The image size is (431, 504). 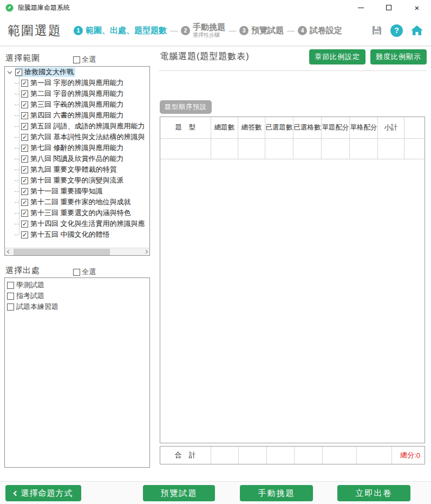 I want to click on step-4-label: 試卷設定, so click(x=326, y=30).